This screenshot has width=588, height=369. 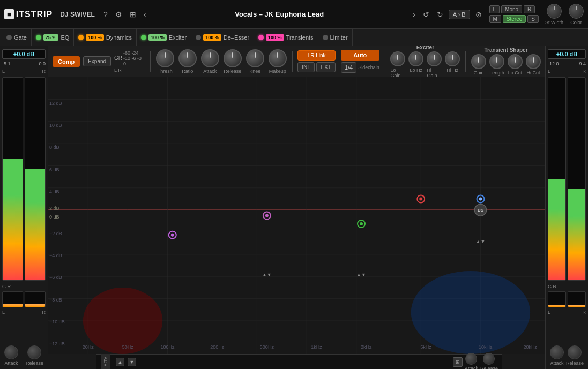 What do you see at coordinates (297, 62) in the screenshot?
I see `eq-controls: Comp Expand GR -60 -24 -12 -6 -3 0 L R T…` at bounding box center [297, 62].